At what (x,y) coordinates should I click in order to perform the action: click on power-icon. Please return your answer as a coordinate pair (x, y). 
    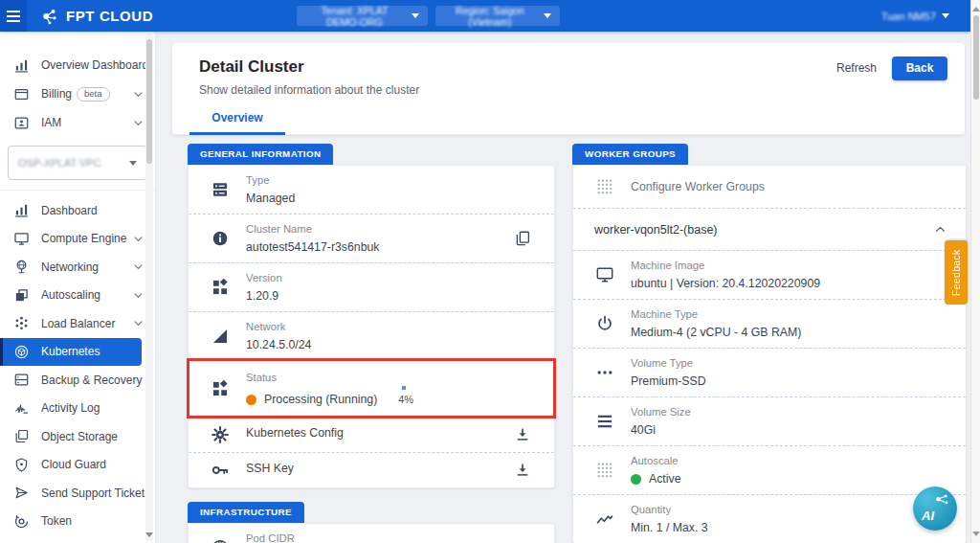
    Looking at the image, I should click on (605, 324).